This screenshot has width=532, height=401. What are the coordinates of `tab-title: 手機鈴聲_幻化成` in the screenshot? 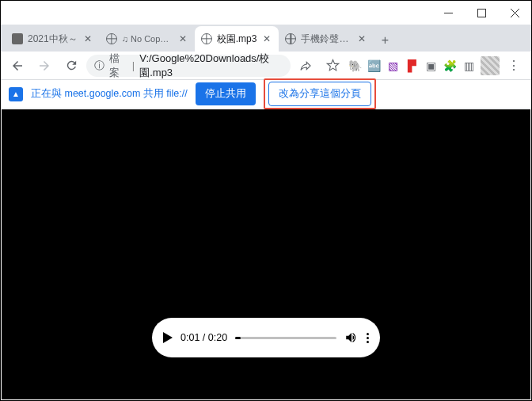 It's located at (326, 40).